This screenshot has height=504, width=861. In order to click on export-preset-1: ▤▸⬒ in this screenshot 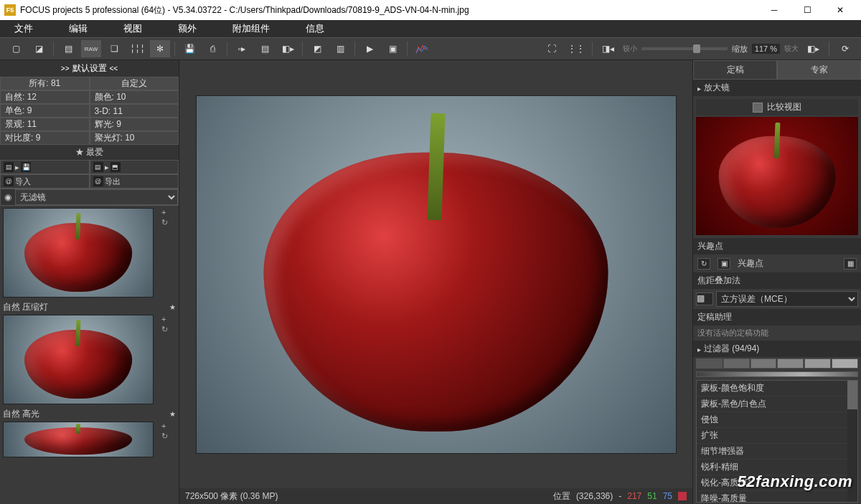, I will do `click(135, 167)`.